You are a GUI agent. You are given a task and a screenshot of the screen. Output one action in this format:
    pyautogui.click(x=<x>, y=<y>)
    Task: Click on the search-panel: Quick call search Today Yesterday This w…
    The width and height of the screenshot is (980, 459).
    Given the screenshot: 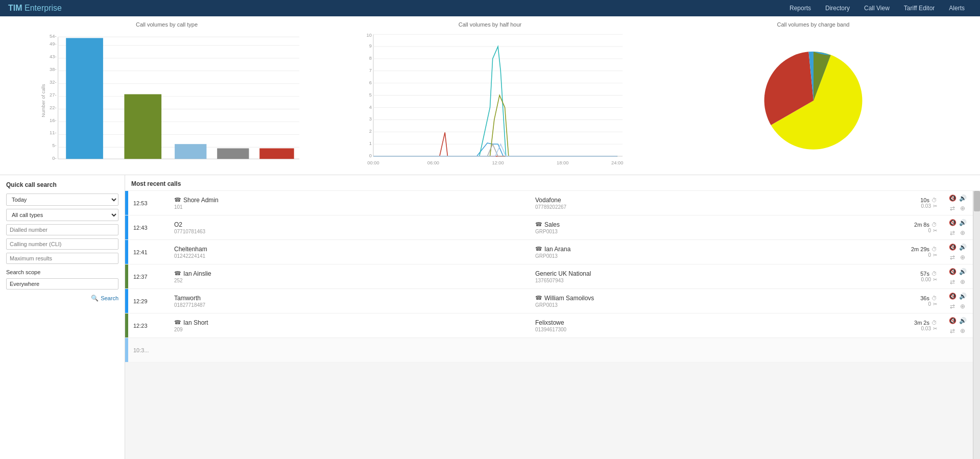 What is the action you would take?
    pyautogui.click(x=62, y=317)
    